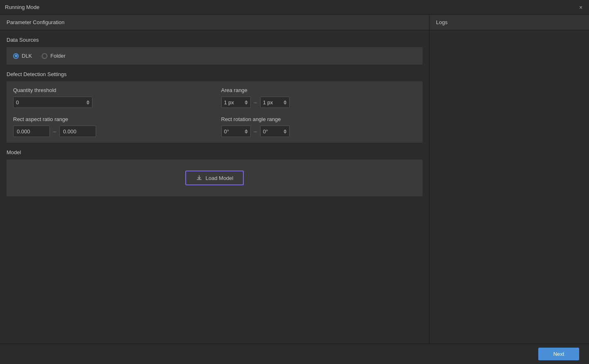 This screenshot has height=364, width=589. What do you see at coordinates (214, 40) in the screenshot?
I see `data-sources-title: Data Sources` at bounding box center [214, 40].